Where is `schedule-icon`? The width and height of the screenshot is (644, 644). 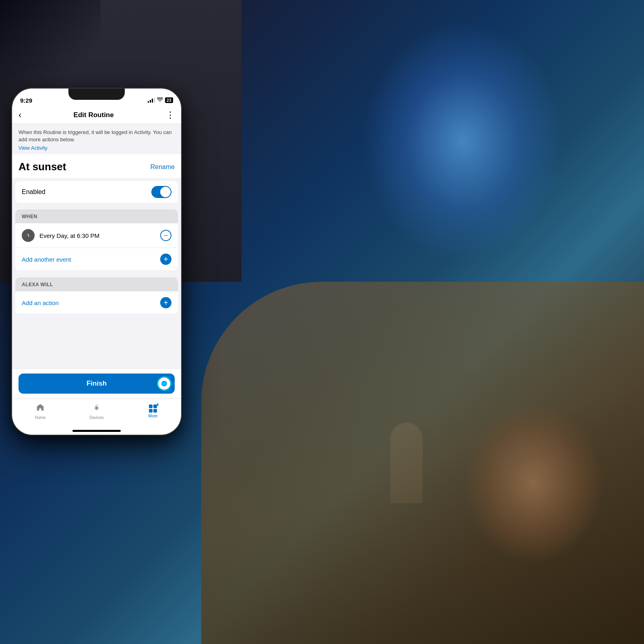 schedule-icon is located at coordinates (28, 235).